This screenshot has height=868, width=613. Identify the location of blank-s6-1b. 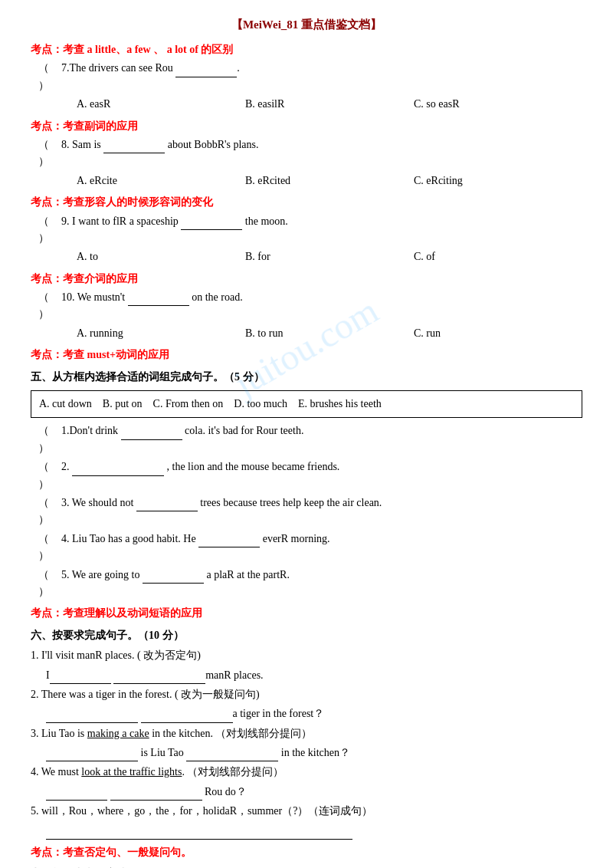
(159, 678).